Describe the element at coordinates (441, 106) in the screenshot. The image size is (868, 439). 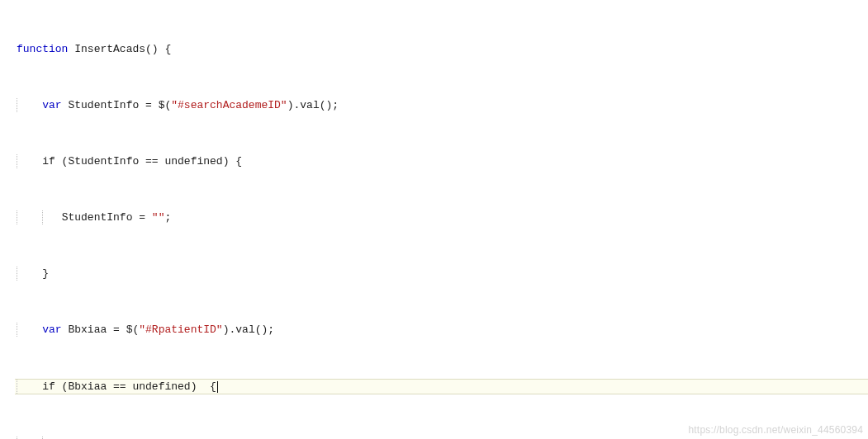
I see `code-line: var StudentInfo = $("#searchAcademeID").…` at that location.